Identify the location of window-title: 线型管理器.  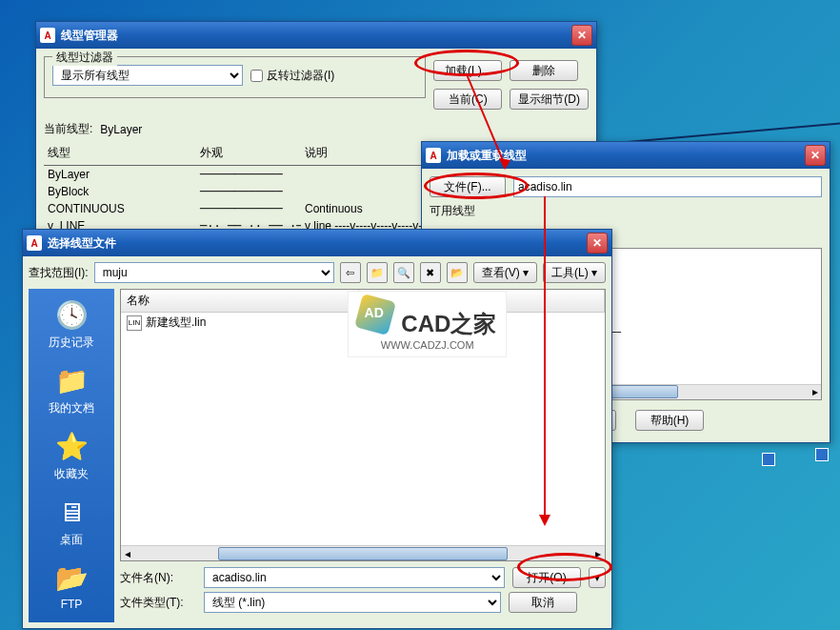
(316, 36).